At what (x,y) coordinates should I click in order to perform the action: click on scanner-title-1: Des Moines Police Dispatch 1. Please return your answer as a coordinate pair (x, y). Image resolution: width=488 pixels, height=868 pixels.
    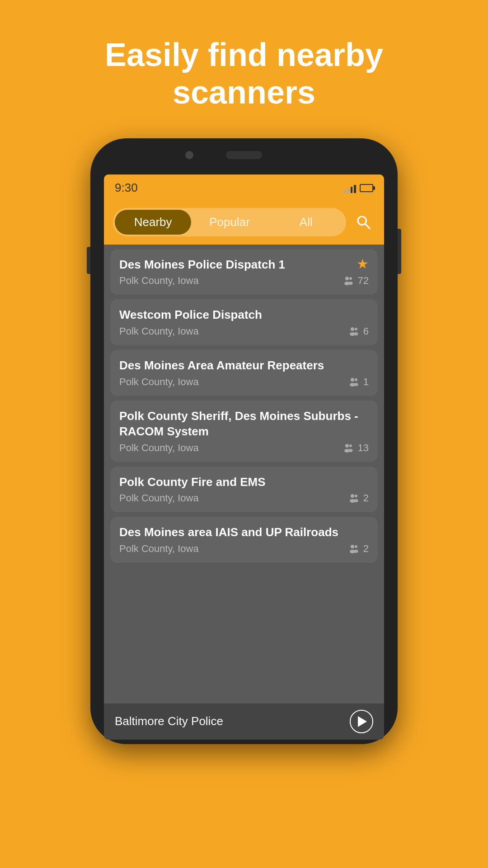
    Looking at the image, I should click on (236, 265).